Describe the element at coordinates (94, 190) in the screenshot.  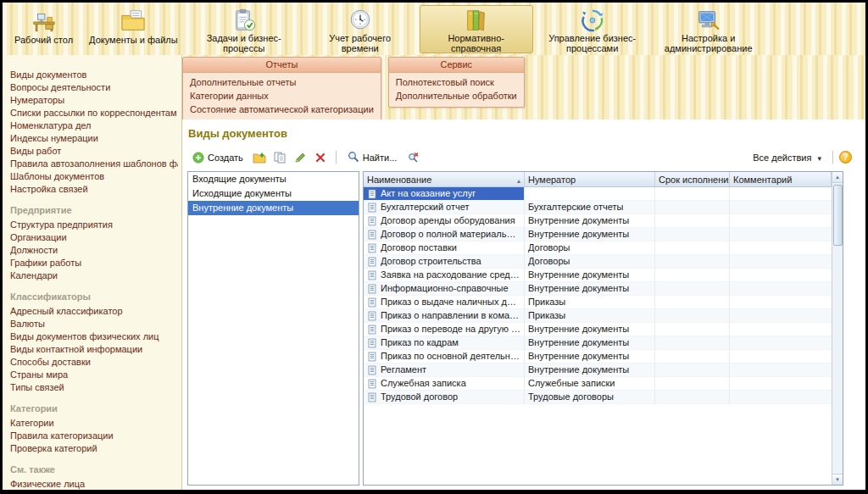
I see `sidebar-link: Настройка связей` at that location.